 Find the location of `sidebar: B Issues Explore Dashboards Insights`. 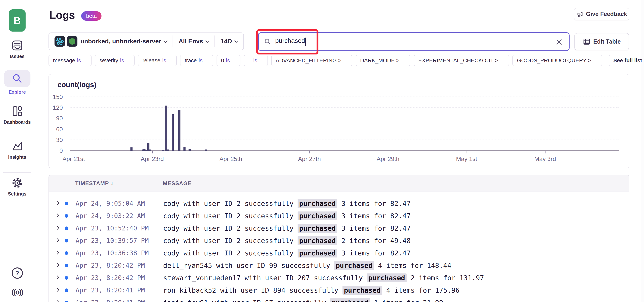

sidebar: B Issues Explore Dashboards Insights is located at coordinates (17, 151).